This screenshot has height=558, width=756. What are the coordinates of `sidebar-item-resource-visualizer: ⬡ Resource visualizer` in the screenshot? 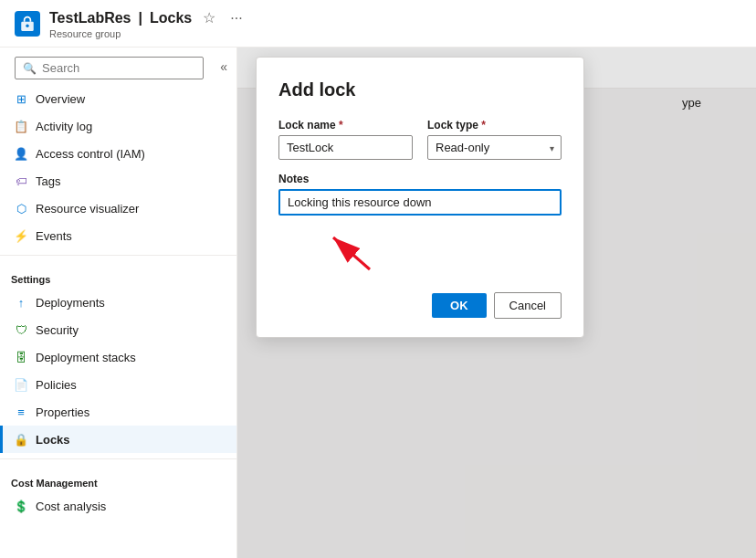 It's located at (119, 208).